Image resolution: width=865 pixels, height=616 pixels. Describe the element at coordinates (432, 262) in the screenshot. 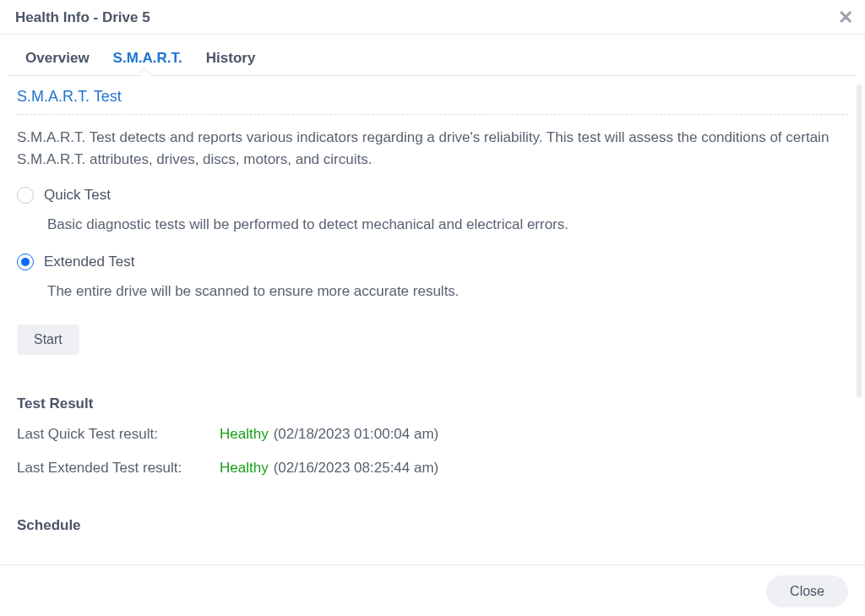

I see `radio-extended-test: Extended Test` at that location.